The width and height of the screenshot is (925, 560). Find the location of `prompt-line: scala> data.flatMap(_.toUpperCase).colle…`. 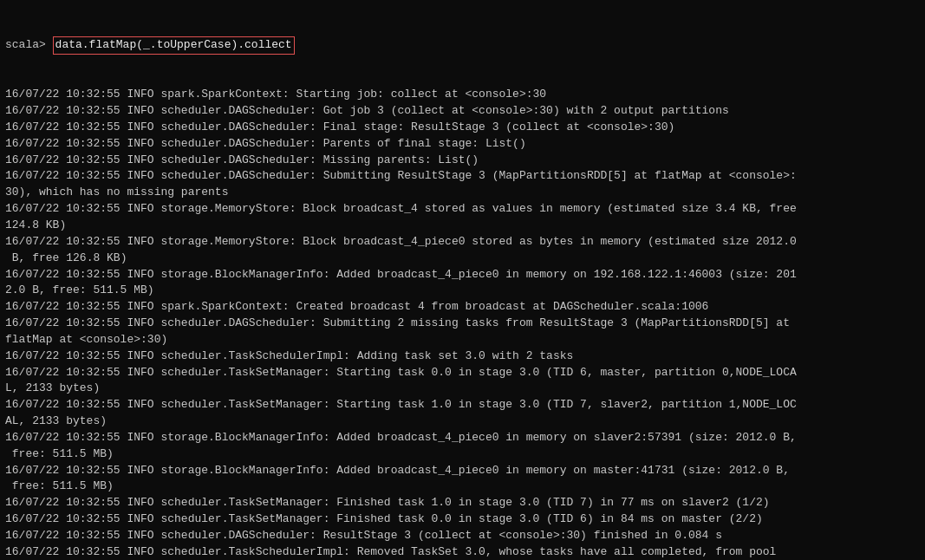

prompt-line: scala> data.flatMap(_.toUpperCase).colle… is located at coordinates (463, 45).